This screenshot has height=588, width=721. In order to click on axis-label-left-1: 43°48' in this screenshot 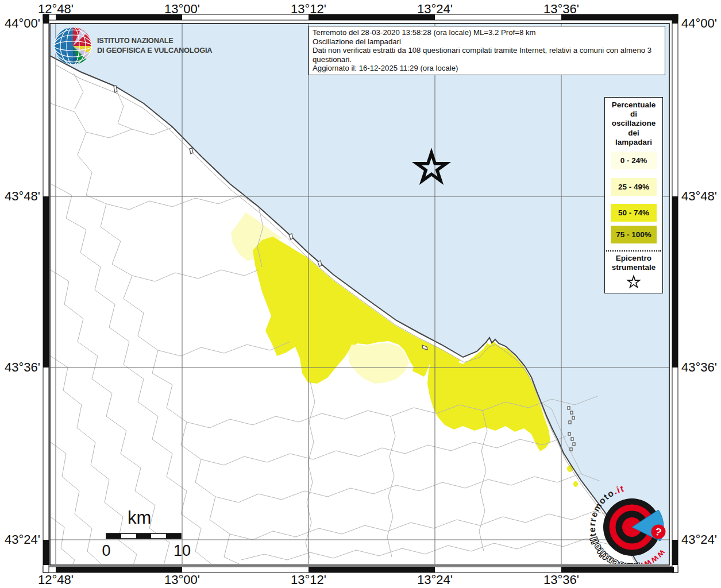, I will do `click(20, 196)`.